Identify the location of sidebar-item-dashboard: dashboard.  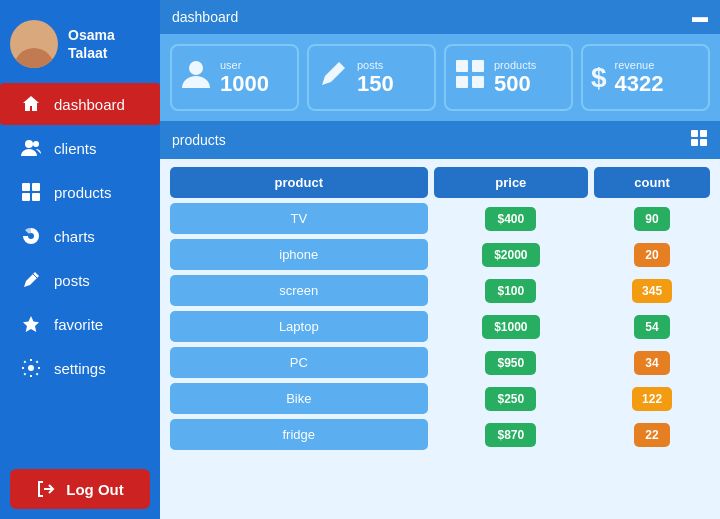
(80, 104).